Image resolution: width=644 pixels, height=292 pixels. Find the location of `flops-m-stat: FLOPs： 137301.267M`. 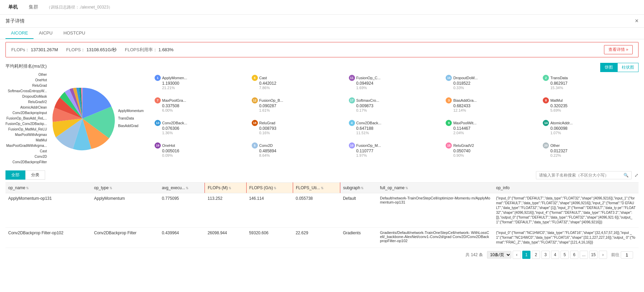

flops-m-stat: FLOPs： 137301.267M is located at coordinates (35, 50).